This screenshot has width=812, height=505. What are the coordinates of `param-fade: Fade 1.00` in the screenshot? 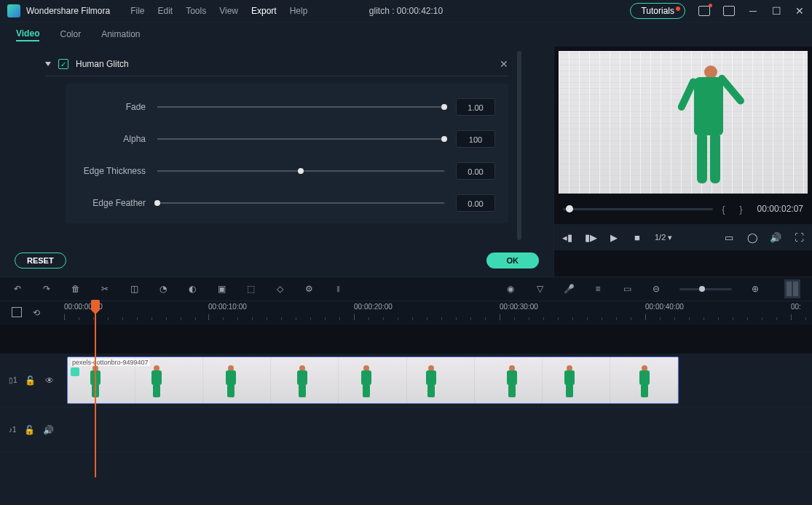 It's located at (280, 107).